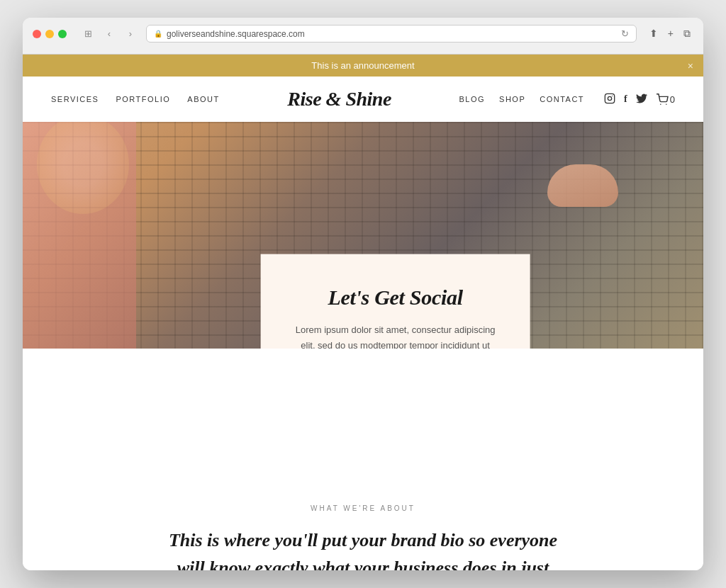 The width and height of the screenshot is (726, 588). Describe the element at coordinates (363, 65) in the screenshot. I see `announcement-text: This is an announcement` at that location.